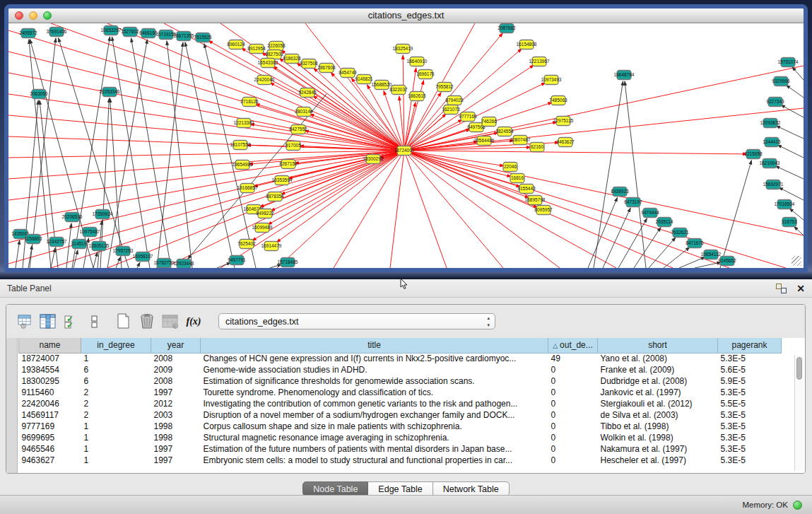 This screenshot has width=812, height=514. Describe the element at coordinates (72, 218) in the screenshot. I see `graph-node: 20206536` at that location.